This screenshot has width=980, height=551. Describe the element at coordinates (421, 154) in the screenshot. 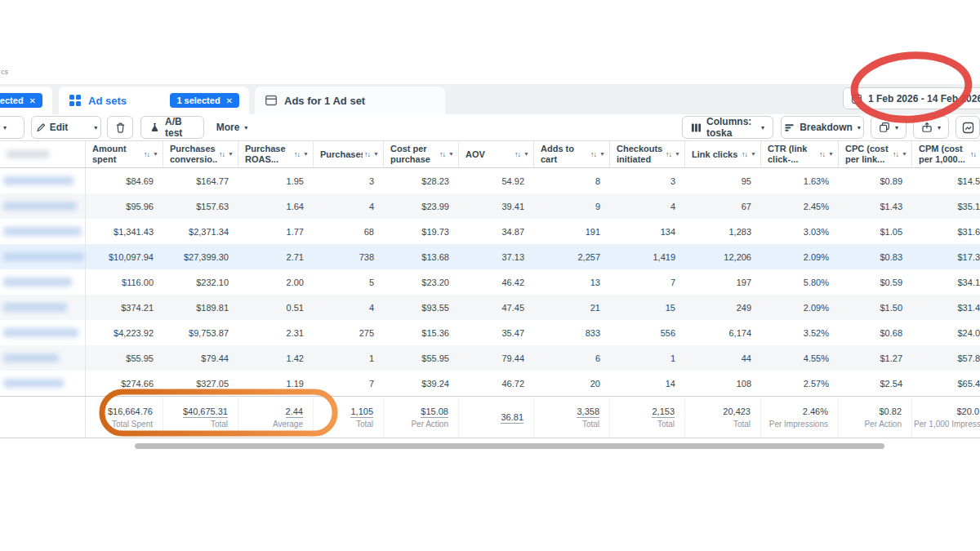

I see `column-header-cost-per-purchase: Cost per purchase↑↓▼` at that location.